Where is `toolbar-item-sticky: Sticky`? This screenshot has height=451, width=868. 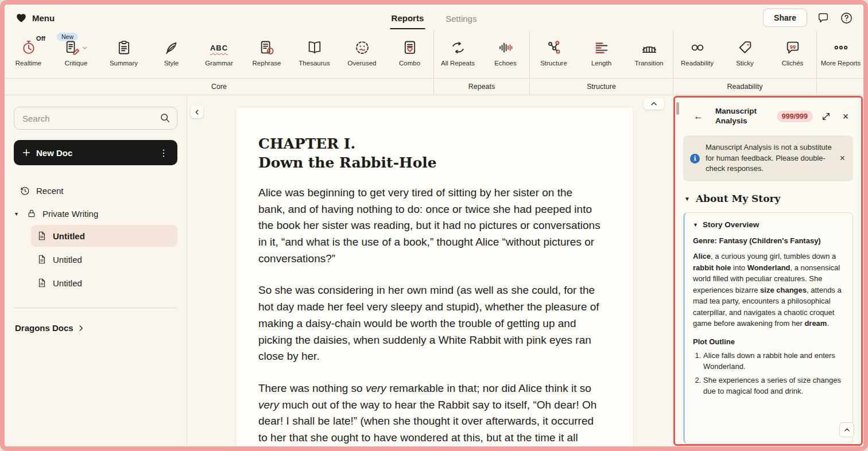 toolbar-item-sticky: Sticky is located at coordinates (745, 53).